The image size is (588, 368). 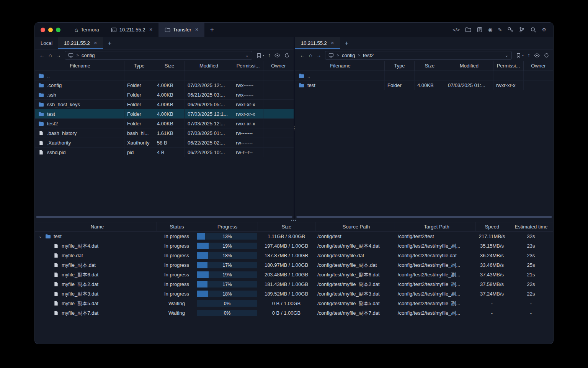 I want to click on column-header: Name, so click(x=96, y=227).